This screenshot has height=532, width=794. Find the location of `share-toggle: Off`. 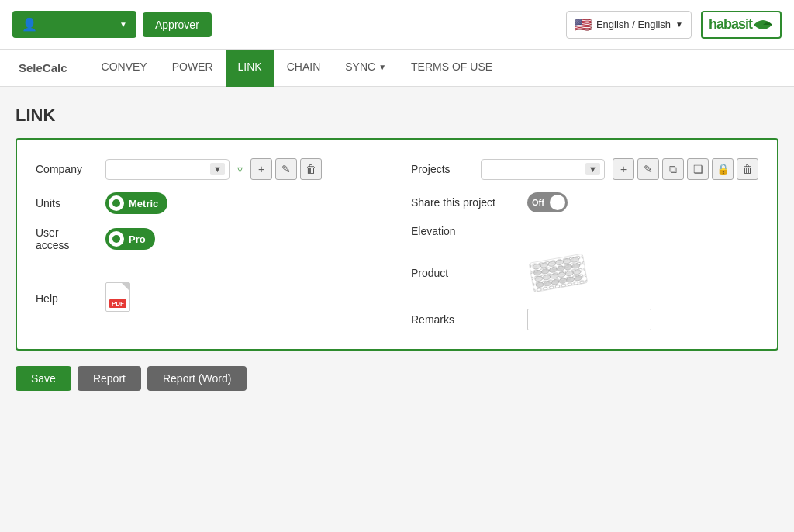

share-toggle: Off is located at coordinates (547, 202).